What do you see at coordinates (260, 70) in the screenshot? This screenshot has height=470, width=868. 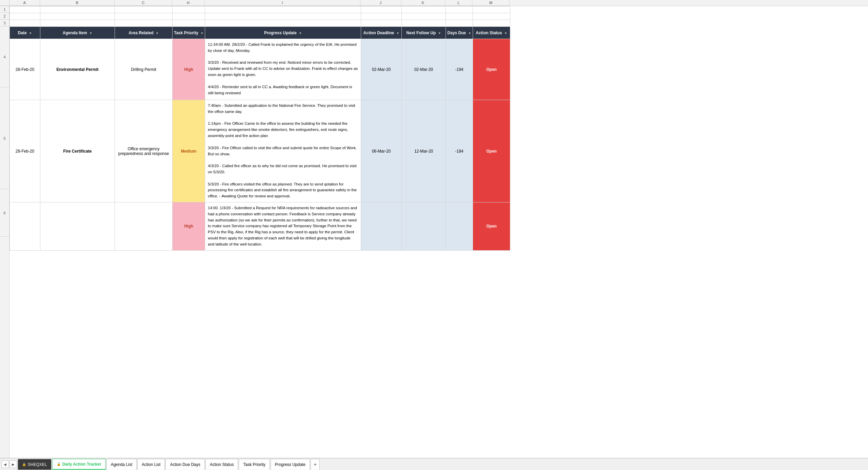 I see `table-row: 28-Feb-20 Environmental Permit Drilling …` at bounding box center [260, 70].